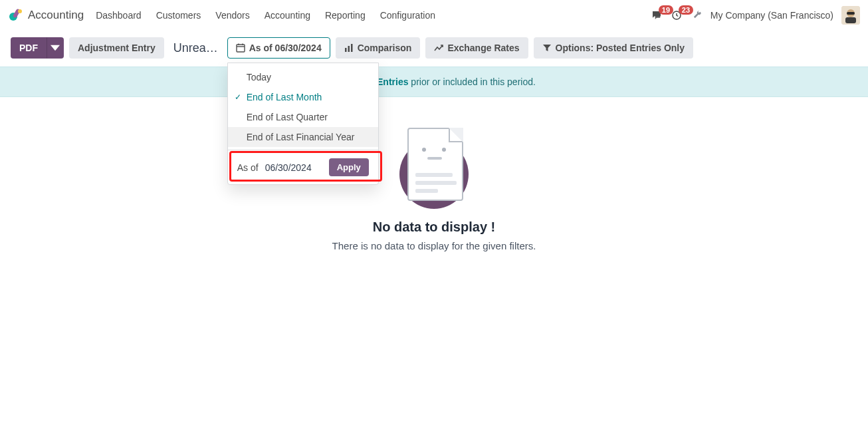 The width and height of the screenshot is (868, 439). Describe the element at coordinates (303, 124) in the screenshot. I see `asof-dropdown: Today End of Last Month End of Last Quar…` at that location.